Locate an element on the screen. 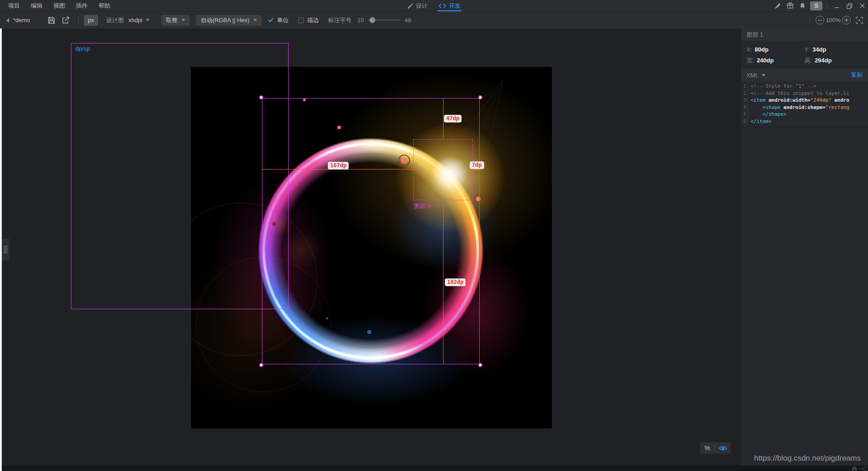  font-size-slider is located at coordinates (384, 20).